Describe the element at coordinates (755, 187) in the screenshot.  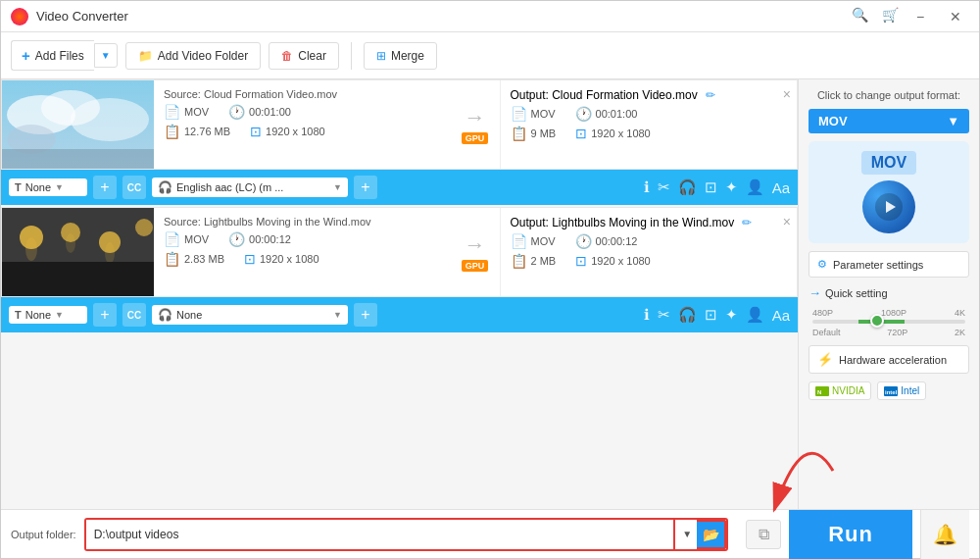
I see `person-icon-1: 👤` at that location.